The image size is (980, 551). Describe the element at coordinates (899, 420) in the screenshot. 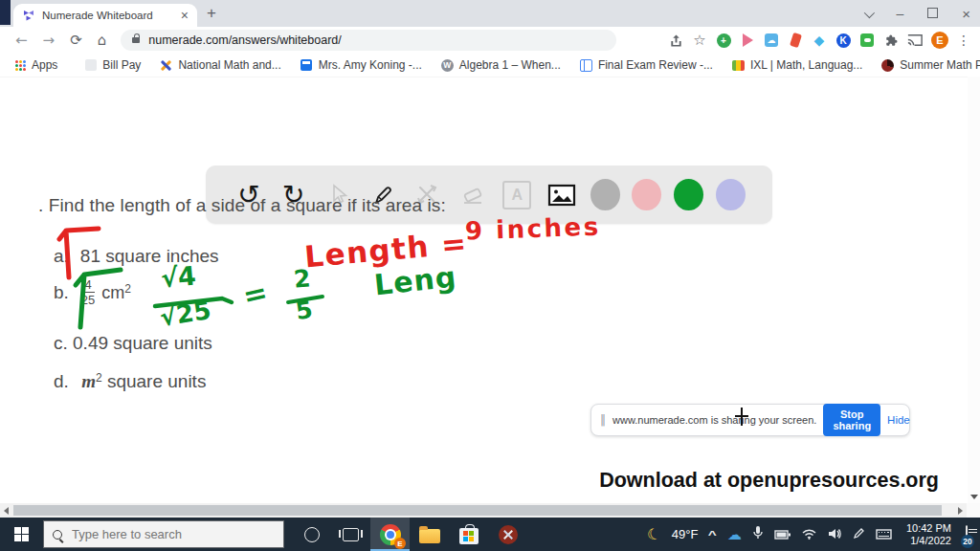

I see `hide-link: Hide` at that location.